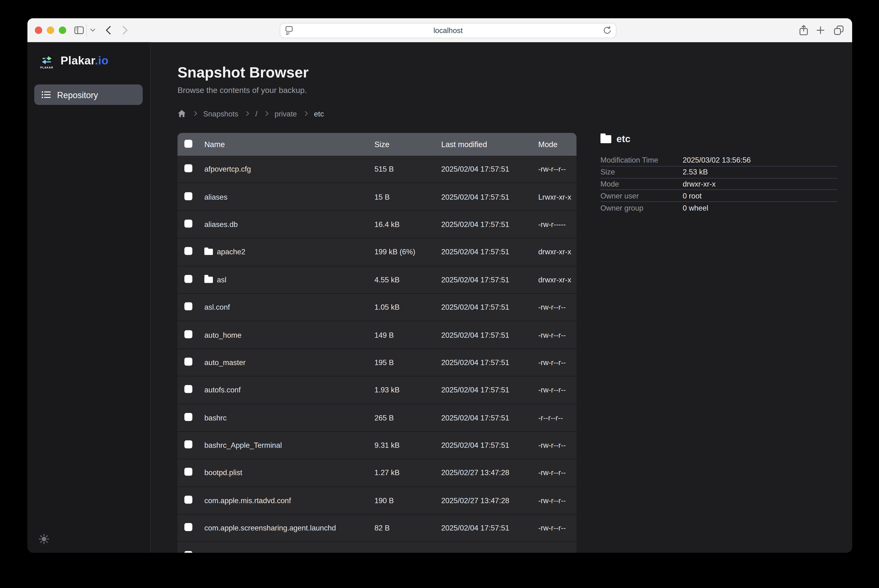  What do you see at coordinates (377, 446) in the screenshot?
I see `table-row: bashrc_Apple_Terminal9.31 kB2025/02/04 1…` at bounding box center [377, 446].